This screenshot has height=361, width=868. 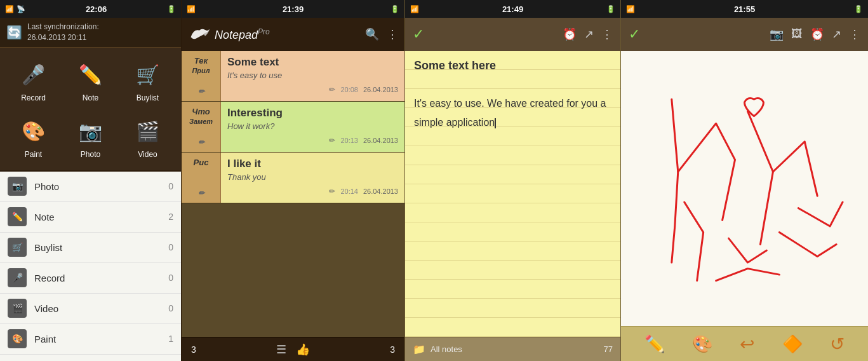 I want to click on menu-item-photo: 📷 Photo 0, so click(x=90, y=187).